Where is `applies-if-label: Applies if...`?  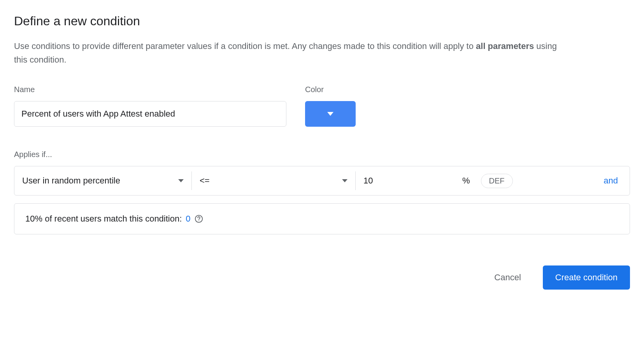
applies-if-label: Applies if... is located at coordinates (322, 155).